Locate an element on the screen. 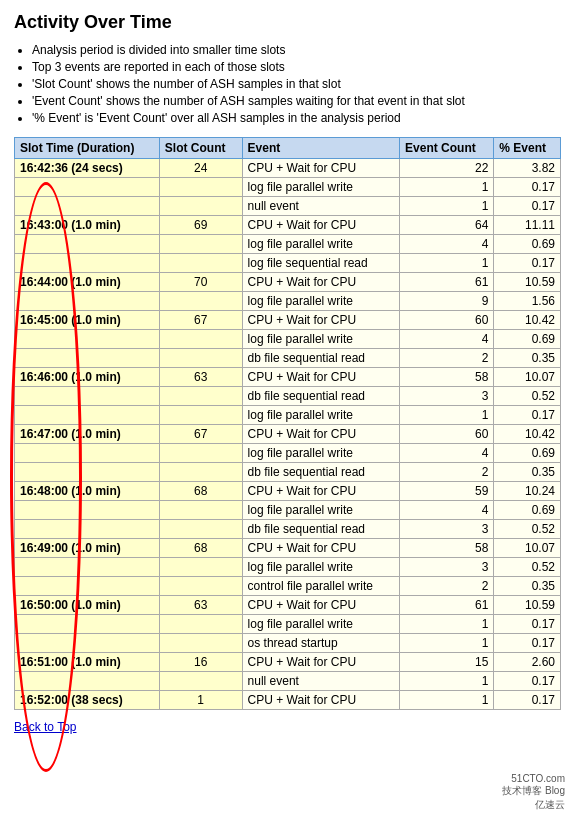 The height and width of the screenshot is (822, 575). cell-event: log file sequential read is located at coordinates (320, 264).